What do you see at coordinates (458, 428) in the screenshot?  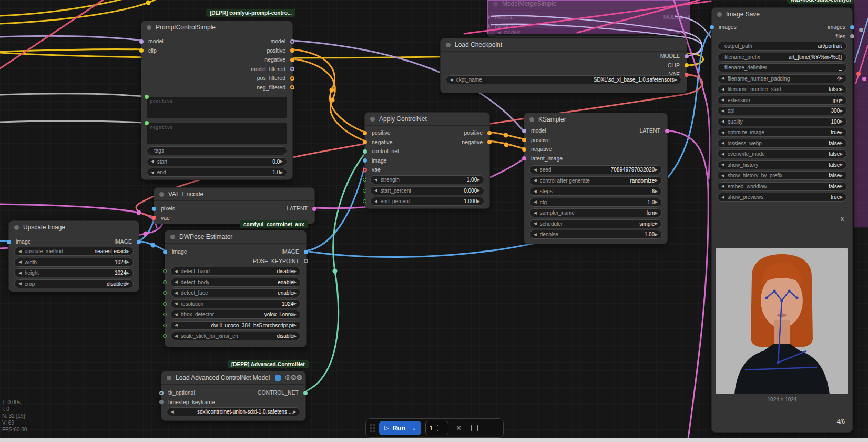 I see `cancel-icon: ✕` at bounding box center [458, 428].